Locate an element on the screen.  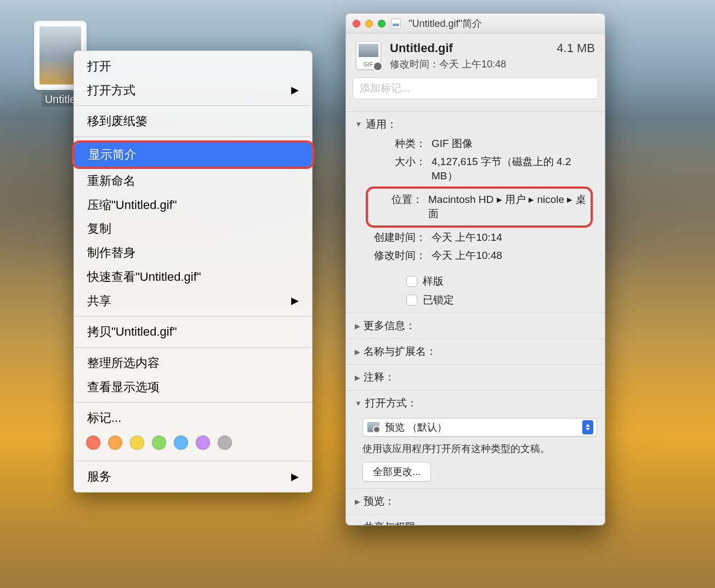
tag-red is located at coordinates (93, 443).